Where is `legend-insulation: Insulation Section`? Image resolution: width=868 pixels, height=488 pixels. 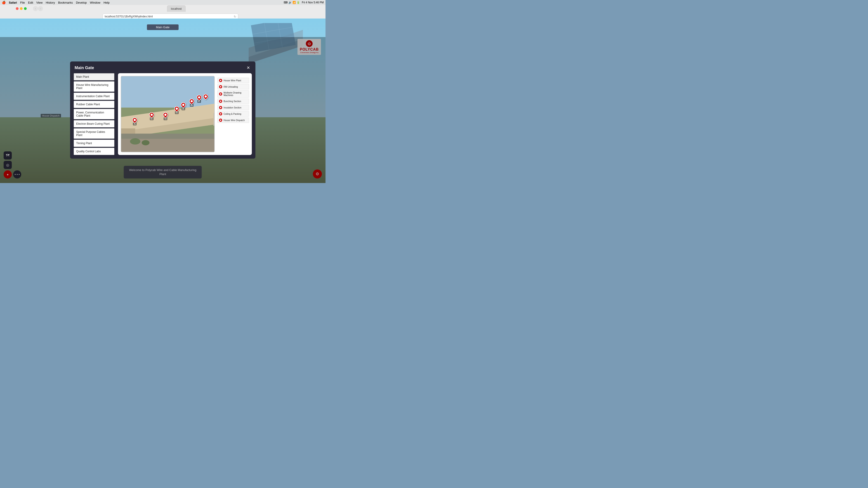 legend-insulation: Insulation Section is located at coordinates (233, 107).